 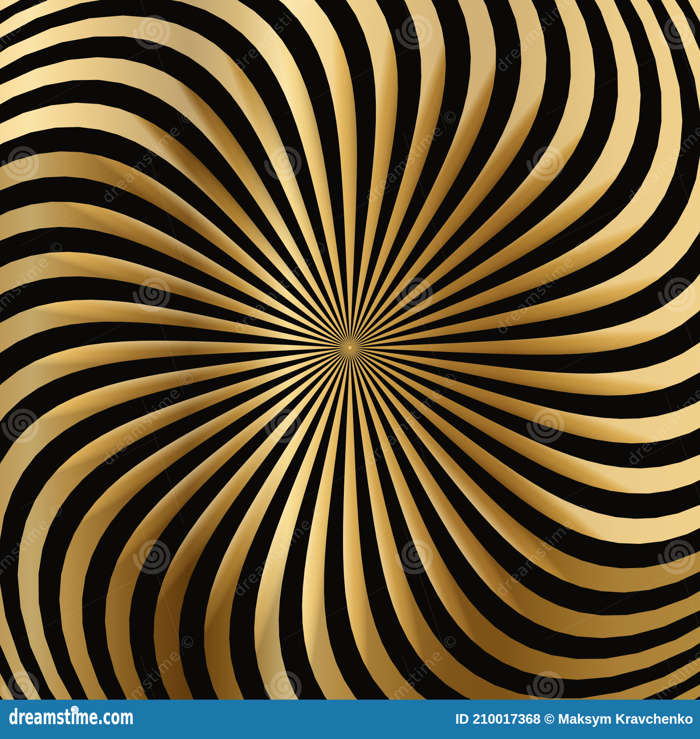 What do you see at coordinates (350, 719) in the screenshot?
I see `watermark-bar: dreamstime.com ID 210017368 © Maksym Kra…` at bounding box center [350, 719].